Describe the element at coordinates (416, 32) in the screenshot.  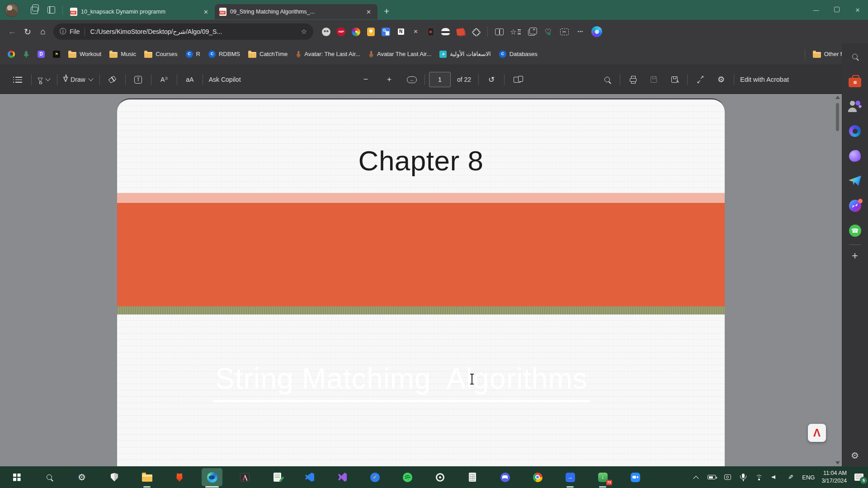
I see `extension-x` at that location.